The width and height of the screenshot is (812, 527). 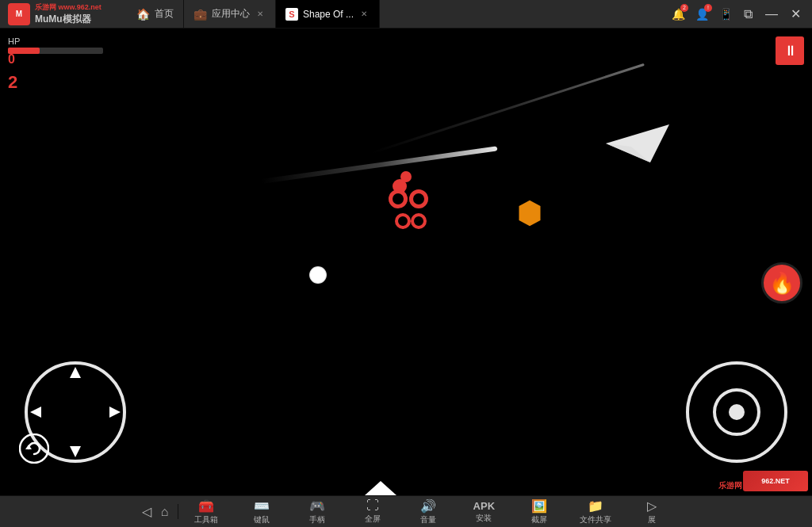 What do you see at coordinates (206, 512) in the screenshot?
I see `toolbar-toolbox: 🧰 工具箱` at bounding box center [206, 512].